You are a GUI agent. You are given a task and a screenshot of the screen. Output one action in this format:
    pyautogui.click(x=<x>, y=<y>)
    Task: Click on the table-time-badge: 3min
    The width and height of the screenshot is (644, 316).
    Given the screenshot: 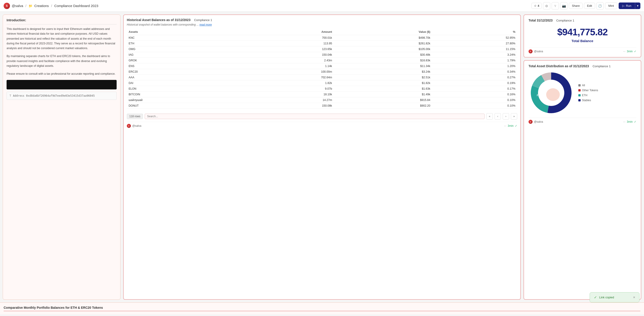 What is the action you would take?
    pyautogui.click(x=510, y=126)
    